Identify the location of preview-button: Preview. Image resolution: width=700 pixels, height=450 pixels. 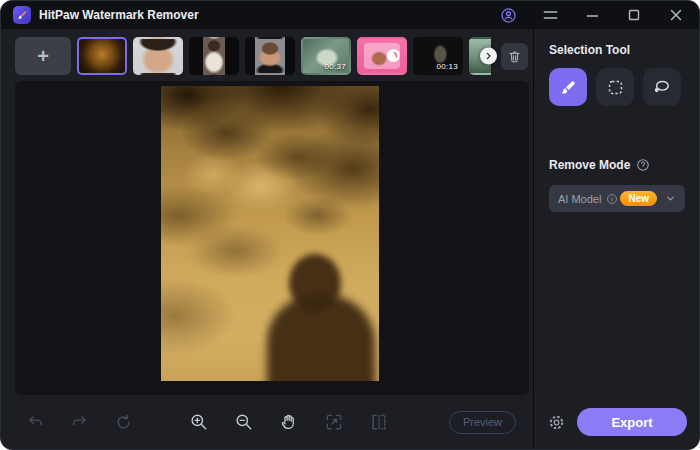
(482, 422).